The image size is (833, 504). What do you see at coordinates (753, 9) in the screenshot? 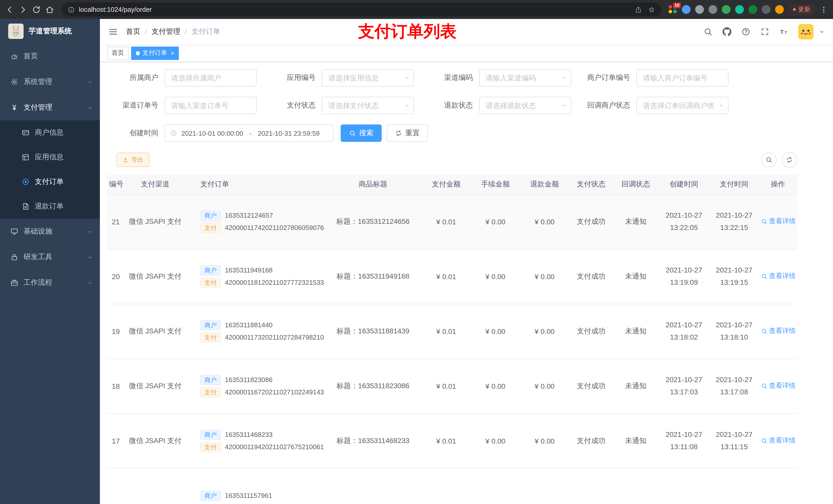
I see `book-extension-icon` at bounding box center [753, 9].